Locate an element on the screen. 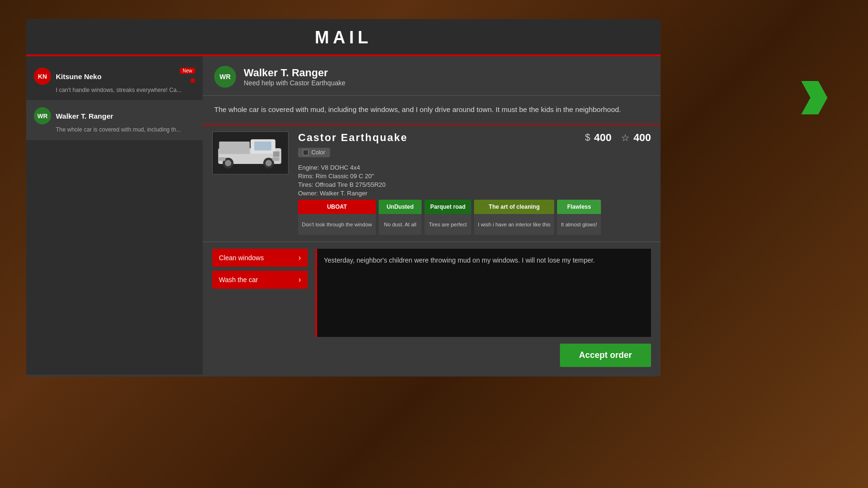  condition-uboat-desc: Don't look through the window is located at coordinates (337, 224).